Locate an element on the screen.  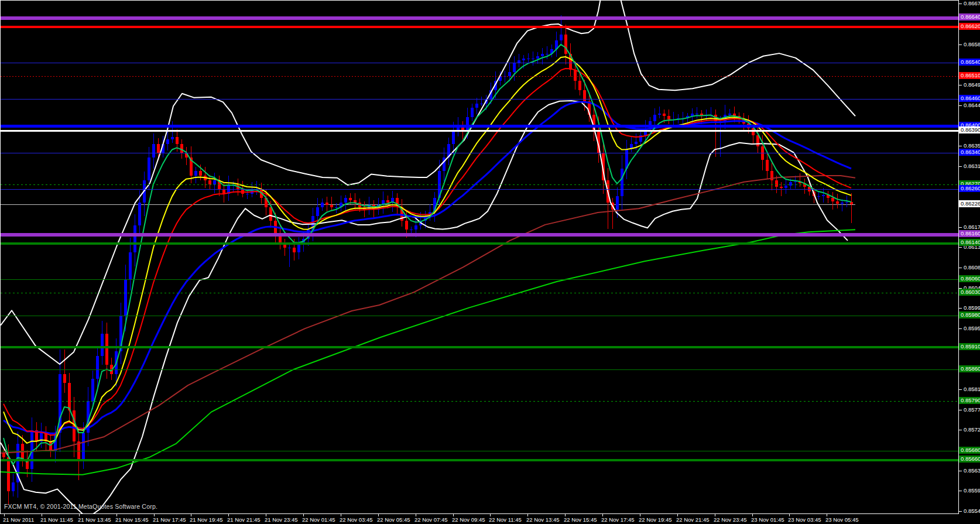
price-label: 0.86310 is located at coordinates (972, 166).